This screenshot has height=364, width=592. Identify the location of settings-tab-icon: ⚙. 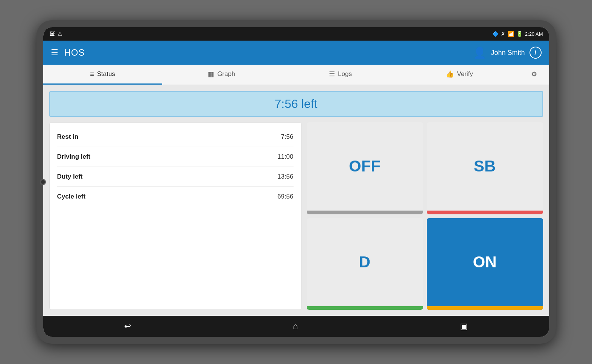
(534, 74).